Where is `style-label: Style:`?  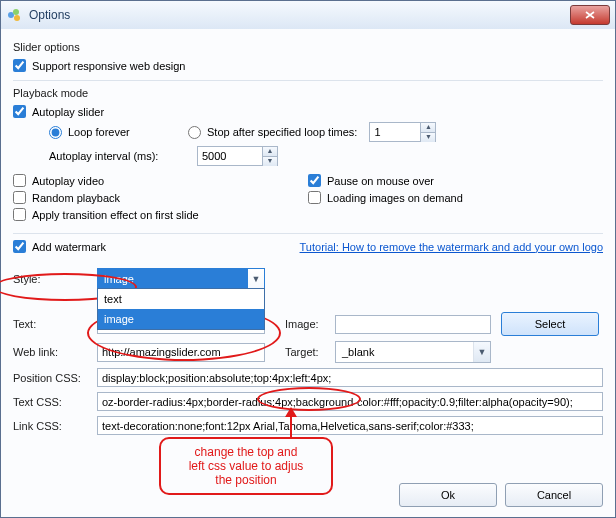 style-label: Style: is located at coordinates (55, 279).